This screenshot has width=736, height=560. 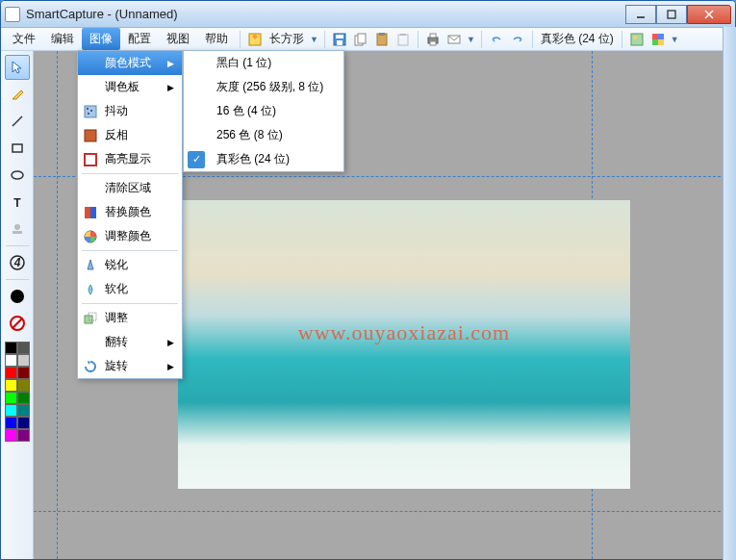 What do you see at coordinates (130, 112) in the screenshot?
I see `menu-dither: 抖动` at bounding box center [130, 112].